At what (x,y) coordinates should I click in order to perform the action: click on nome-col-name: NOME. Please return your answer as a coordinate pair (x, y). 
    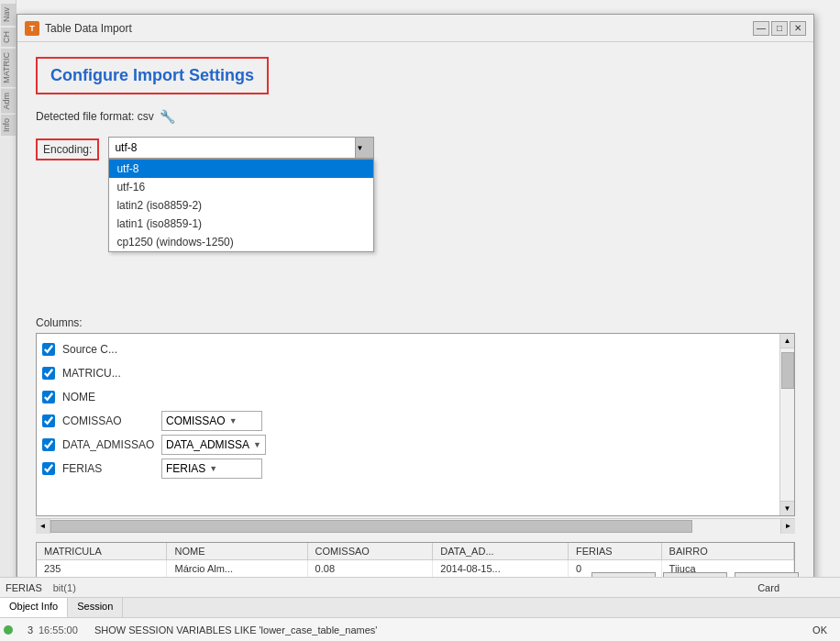
    Looking at the image, I should click on (108, 397).